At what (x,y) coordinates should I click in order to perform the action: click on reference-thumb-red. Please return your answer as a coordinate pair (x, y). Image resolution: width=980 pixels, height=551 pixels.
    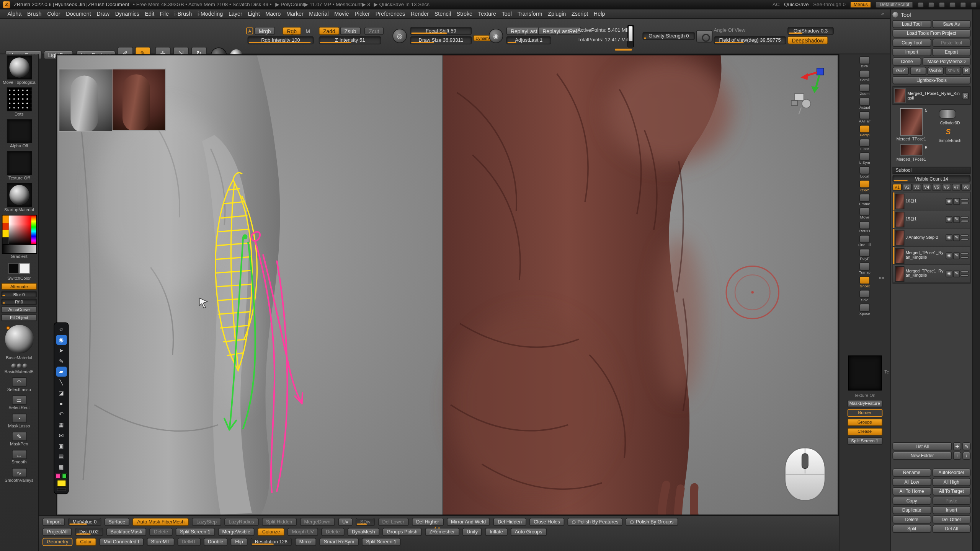
    Looking at the image, I should click on (139, 100).